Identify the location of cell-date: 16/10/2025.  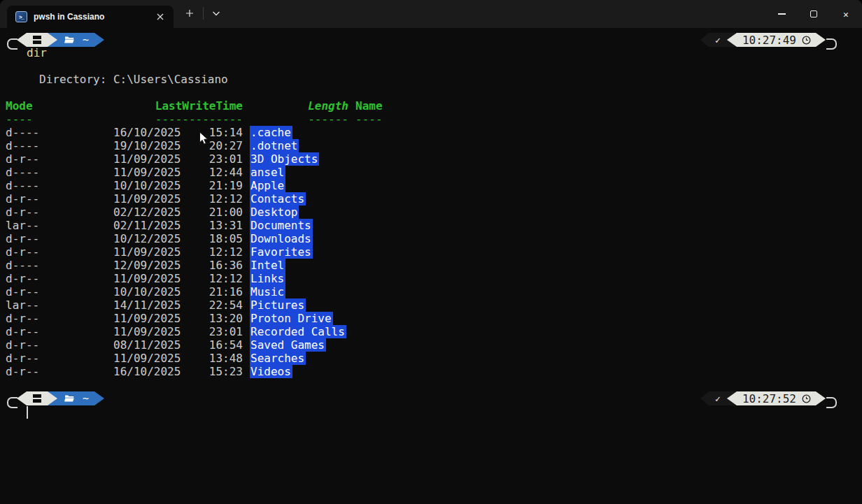
(147, 372).